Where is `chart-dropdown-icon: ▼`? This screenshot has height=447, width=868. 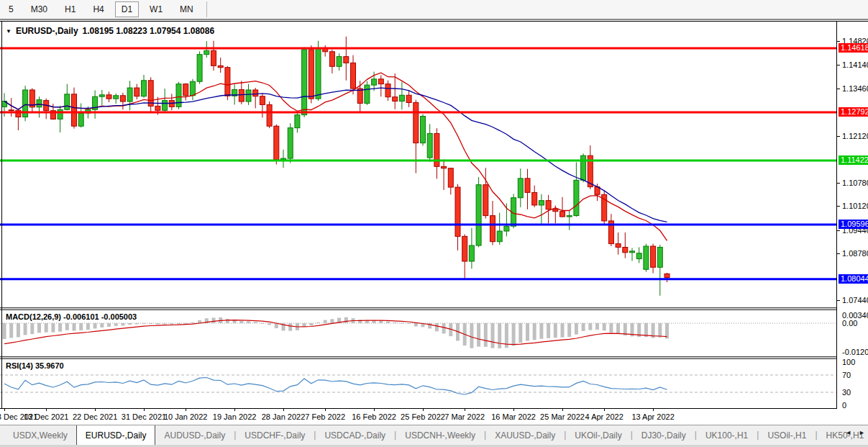
chart-dropdown-icon: ▼ is located at coordinates (9, 32).